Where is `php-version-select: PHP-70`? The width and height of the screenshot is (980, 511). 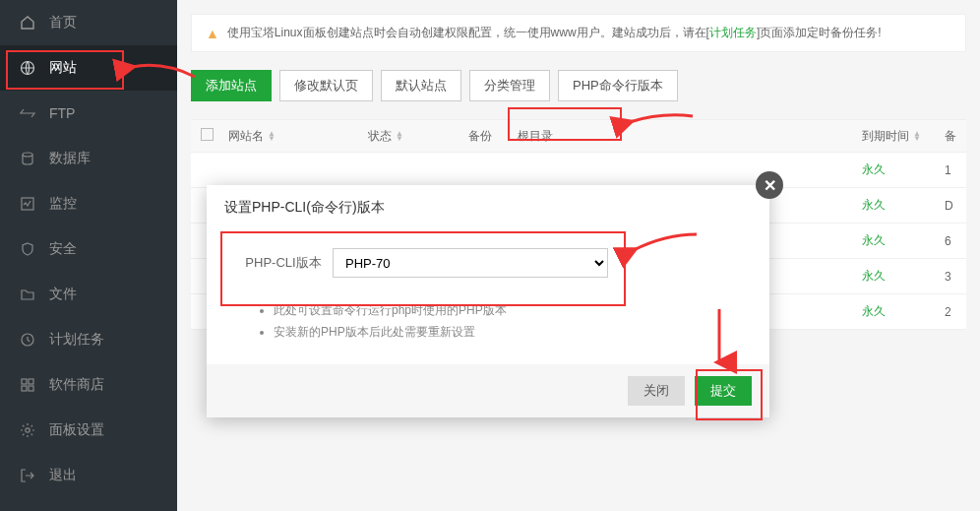
php-version-select: PHP-70 is located at coordinates (470, 263).